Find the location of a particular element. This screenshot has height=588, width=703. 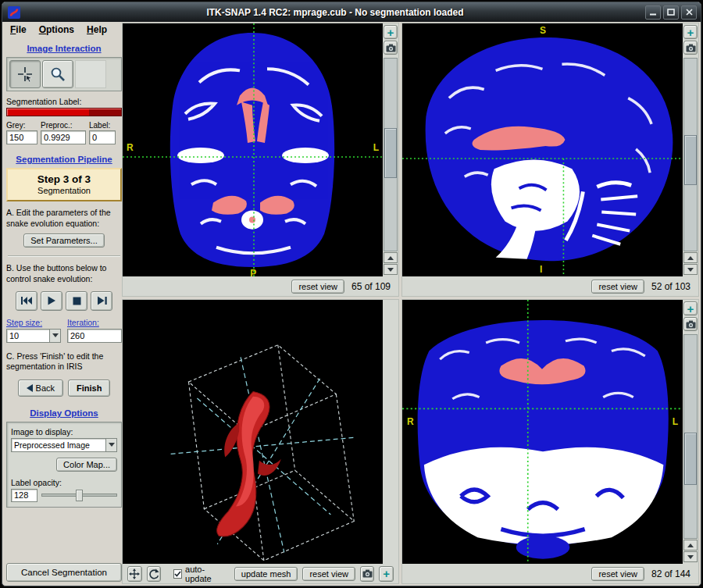

coronal-slice-scrollbar is located at coordinates (691, 448).